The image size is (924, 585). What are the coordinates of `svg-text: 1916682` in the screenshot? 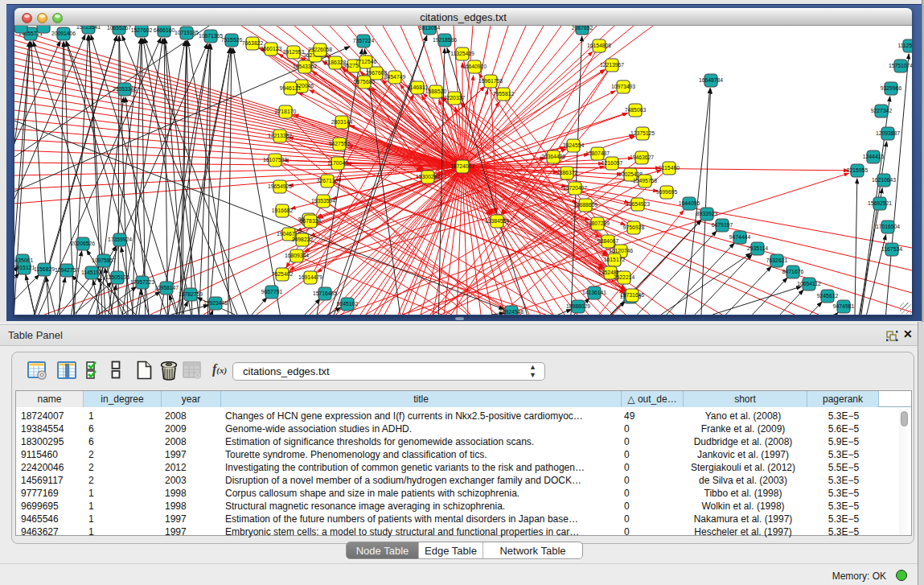 It's located at (283, 211).